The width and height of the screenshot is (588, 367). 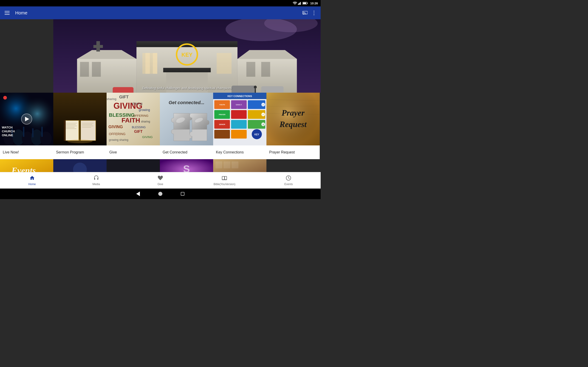 What do you see at coordinates (138, 194) in the screenshot?
I see `back-button` at bounding box center [138, 194].